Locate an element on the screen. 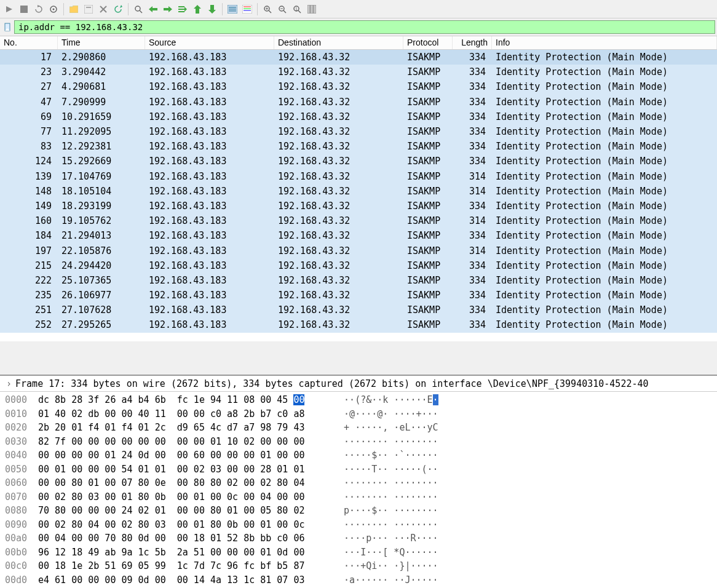  resize-columns-icon is located at coordinates (312, 9).